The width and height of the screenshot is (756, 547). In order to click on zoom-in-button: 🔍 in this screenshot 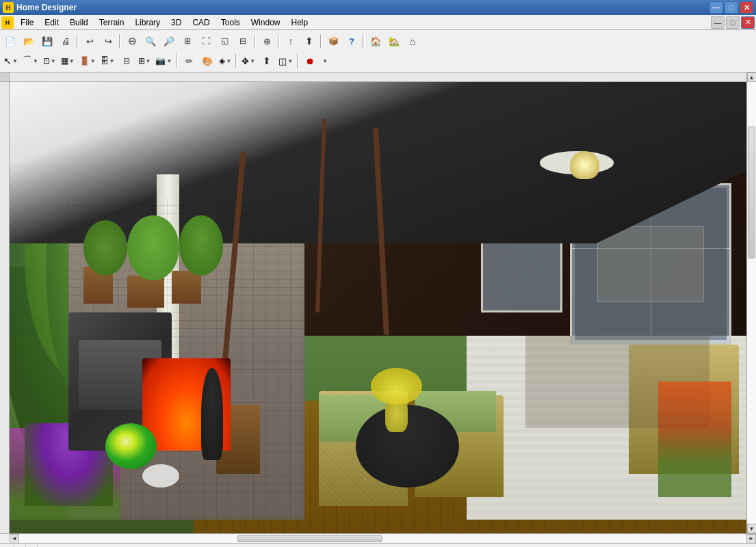, I will do `click(151, 41)`.